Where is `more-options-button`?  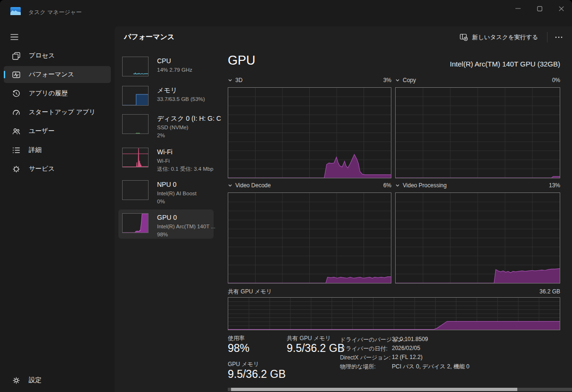 more-options-button is located at coordinates (559, 37).